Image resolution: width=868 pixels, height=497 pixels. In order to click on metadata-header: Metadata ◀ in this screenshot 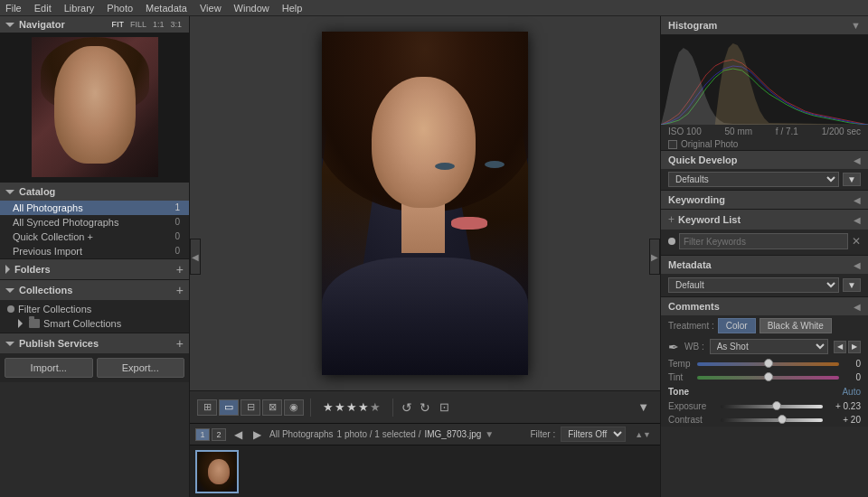, I will do `click(765, 264)`.